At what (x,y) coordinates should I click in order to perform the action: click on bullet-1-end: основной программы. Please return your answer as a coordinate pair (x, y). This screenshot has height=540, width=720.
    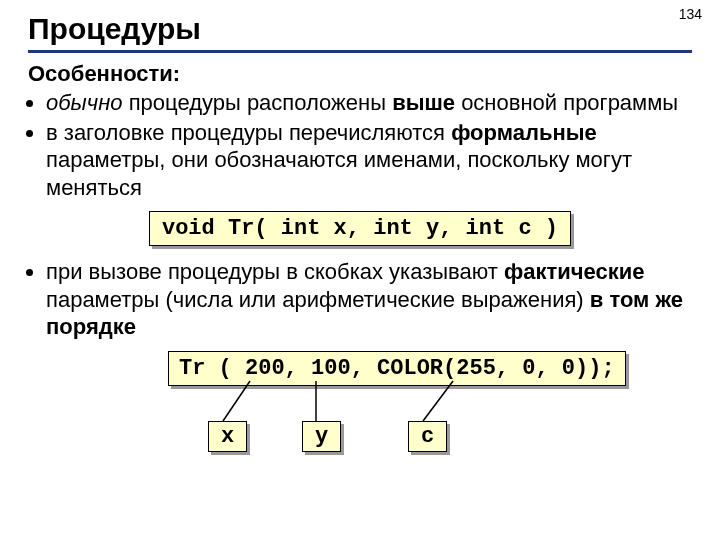
    Looking at the image, I should click on (566, 102).